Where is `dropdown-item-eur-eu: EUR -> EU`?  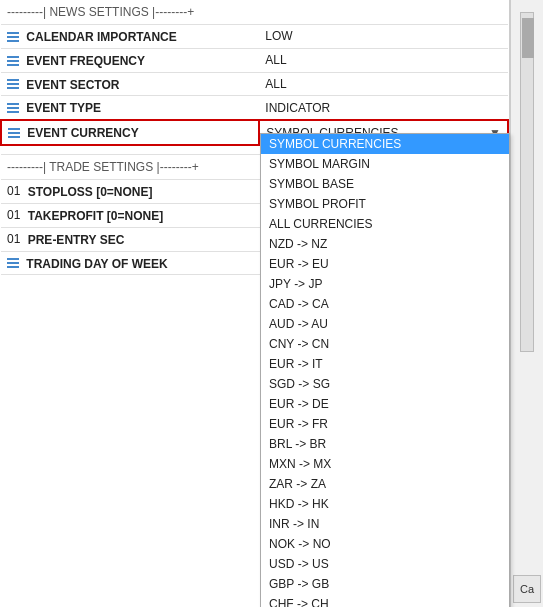 dropdown-item-eur-eu: EUR -> EU is located at coordinates (385, 264).